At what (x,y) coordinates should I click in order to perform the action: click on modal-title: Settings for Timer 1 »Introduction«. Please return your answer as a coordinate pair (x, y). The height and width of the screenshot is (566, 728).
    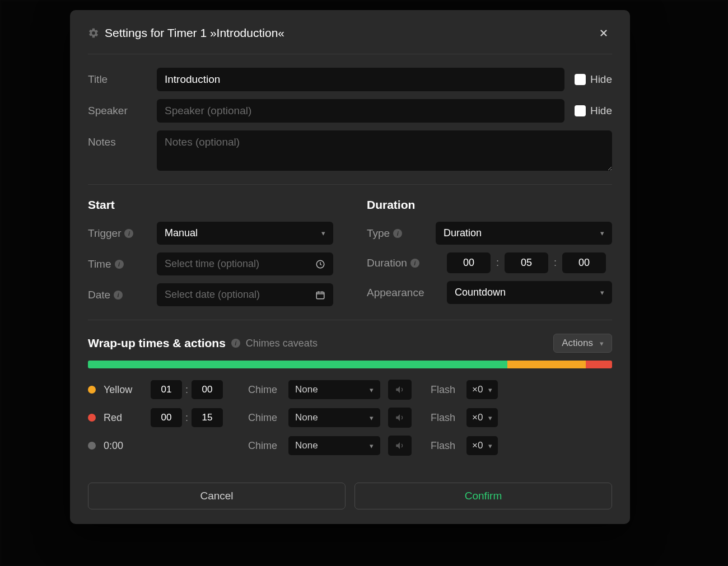
    Looking at the image, I should click on (347, 33).